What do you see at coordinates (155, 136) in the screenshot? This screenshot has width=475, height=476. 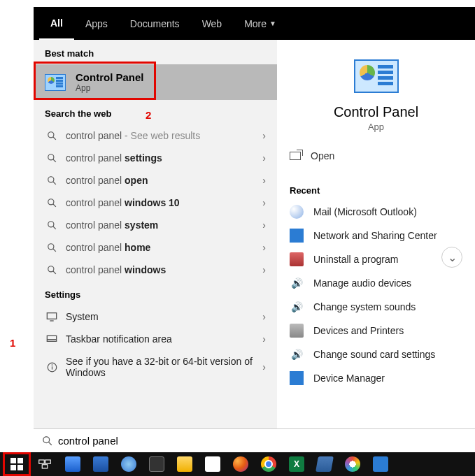 I see `web-result: control panel - See web results ›` at bounding box center [155, 136].